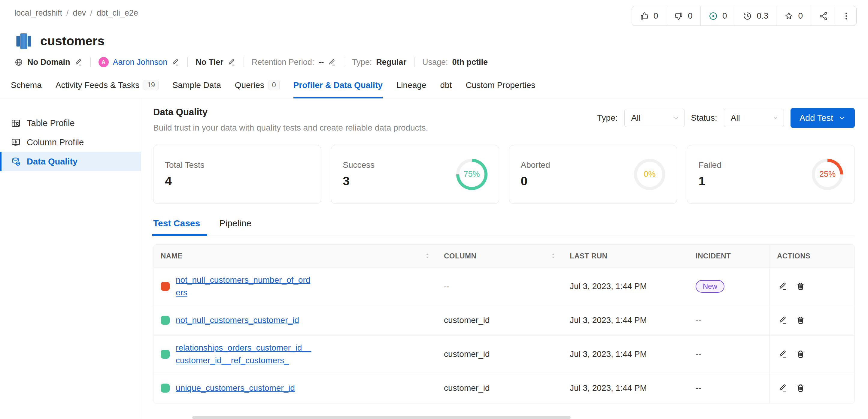 The height and width of the screenshot is (419, 868). Describe the element at coordinates (793, 16) in the screenshot. I see `star-button: 0` at that location.